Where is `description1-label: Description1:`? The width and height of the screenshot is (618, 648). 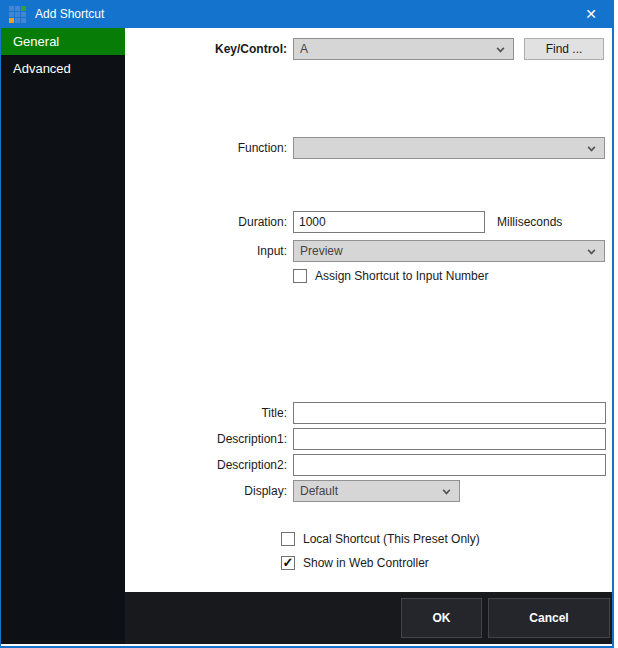
description1-label: Description1: is located at coordinates (206, 439).